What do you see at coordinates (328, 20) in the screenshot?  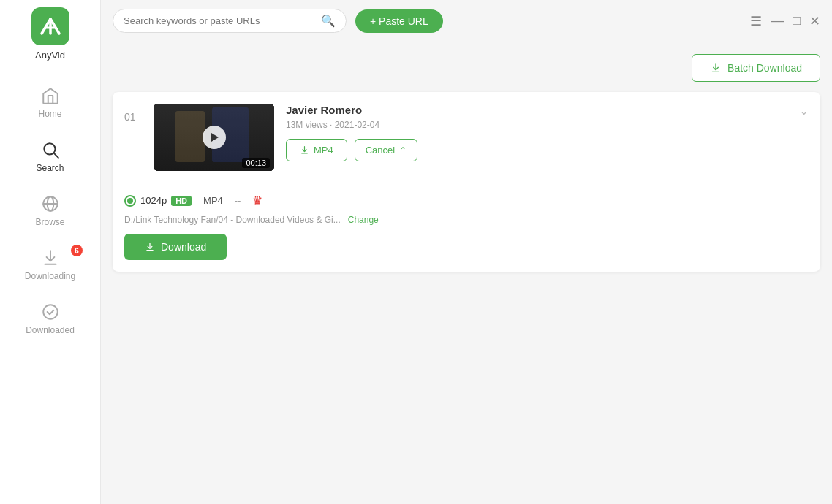 I see `search-magnifier-icon: 🔍` at bounding box center [328, 20].